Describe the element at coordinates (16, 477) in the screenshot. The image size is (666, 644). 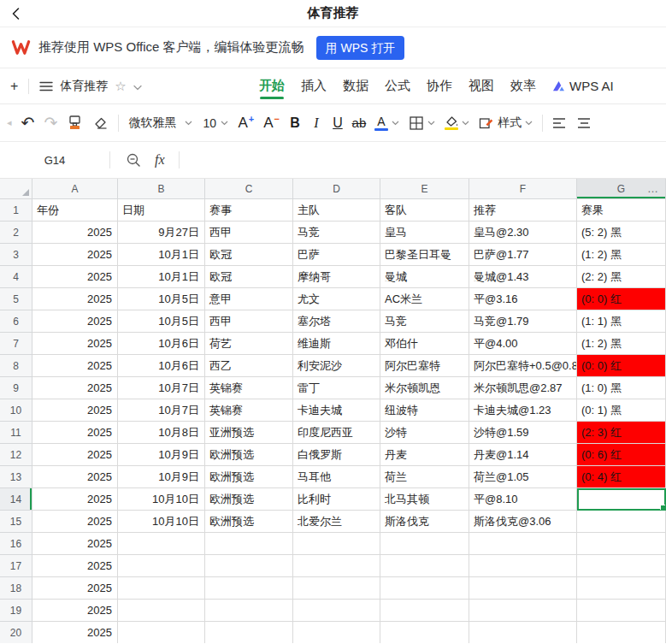
I see `row-header-13: 13` at that location.